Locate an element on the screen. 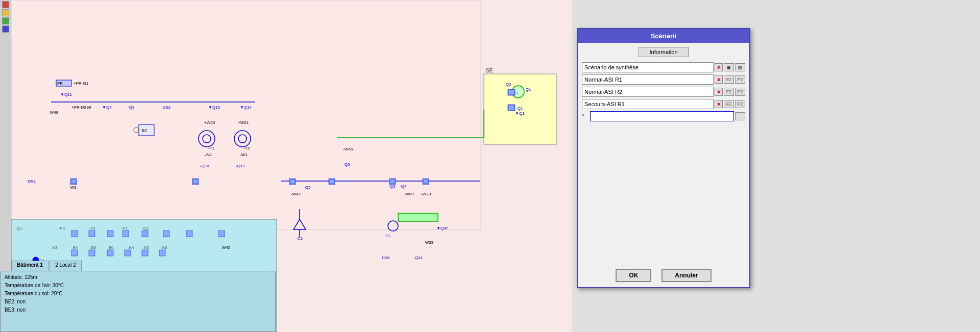  svg-text: +PR-G1 is located at coordinates (81, 84).